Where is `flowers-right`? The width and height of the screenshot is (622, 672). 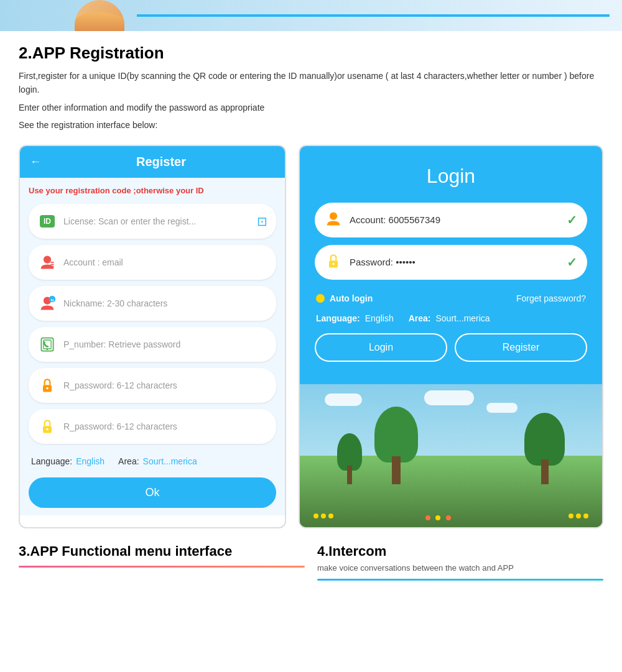 flowers-right is located at coordinates (578, 517).